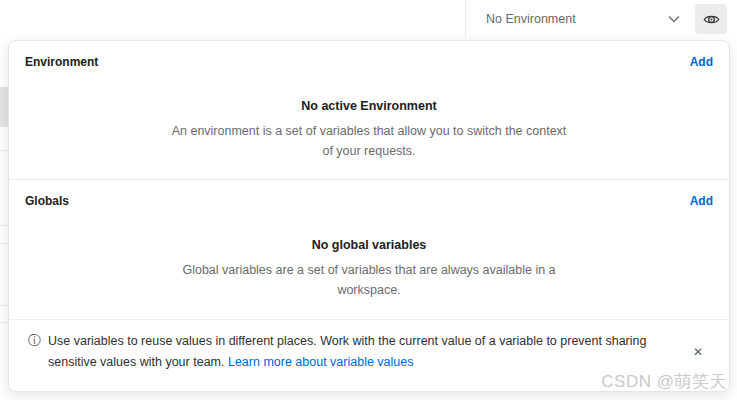 The image size is (737, 400). Describe the element at coordinates (358, 352) in the screenshot. I see `variables-info-text: Use variables to reuse values in differe…` at that location.